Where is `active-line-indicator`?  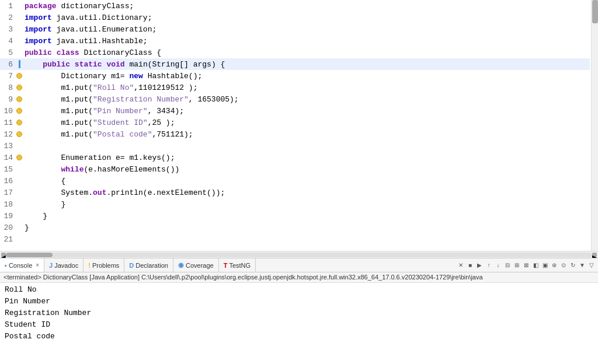
active-line-indicator is located at coordinates (20, 64).